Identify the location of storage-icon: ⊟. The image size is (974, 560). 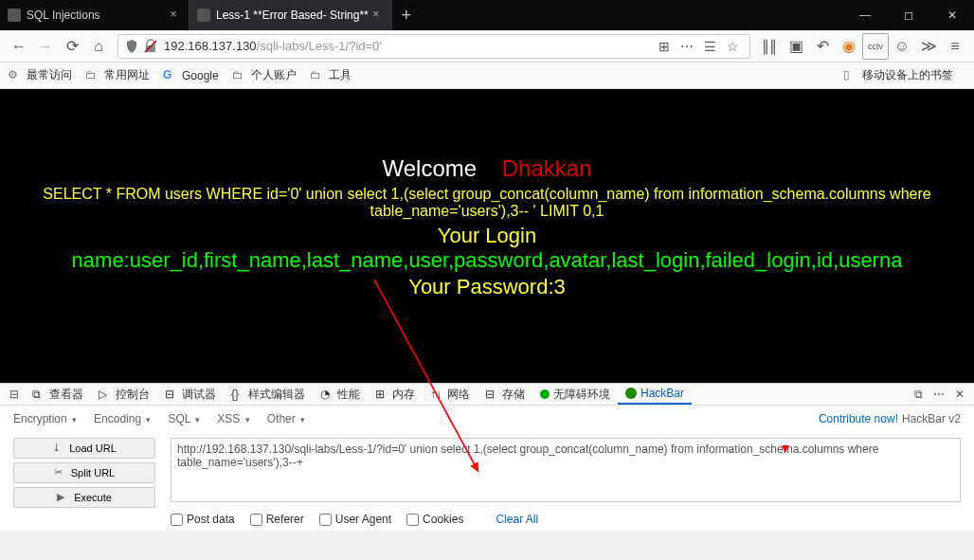
(492, 394).